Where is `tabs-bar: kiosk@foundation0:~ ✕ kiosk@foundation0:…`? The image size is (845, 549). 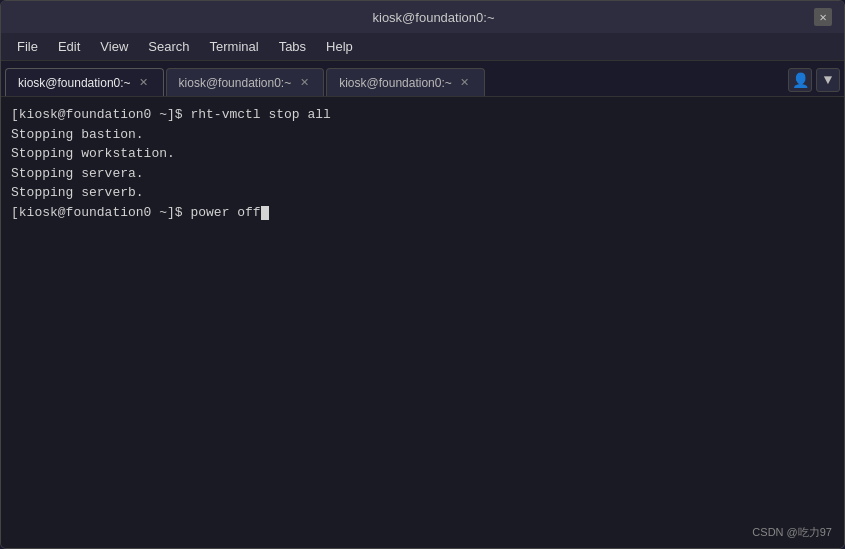
tabs-bar: kiosk@foundation0:~ ✕ kiosk@foundation0:… is located at coordinates (422, 79).